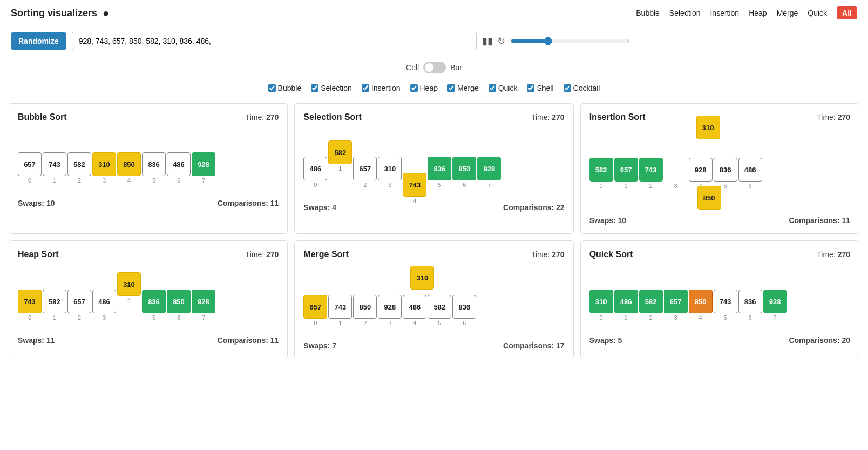 The image size is (868, 450). I want to click on cell: 8502, so click(365, 311).